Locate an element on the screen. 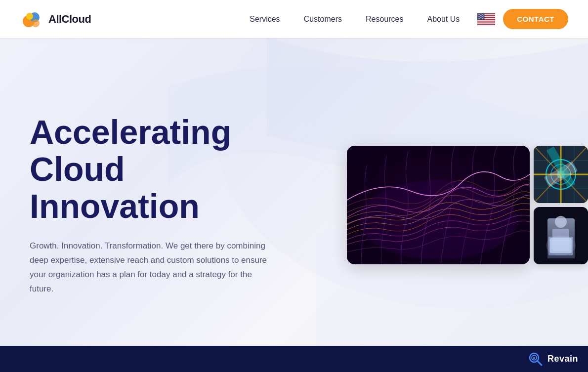  hero-main-image is located at coordinates (438, 205).